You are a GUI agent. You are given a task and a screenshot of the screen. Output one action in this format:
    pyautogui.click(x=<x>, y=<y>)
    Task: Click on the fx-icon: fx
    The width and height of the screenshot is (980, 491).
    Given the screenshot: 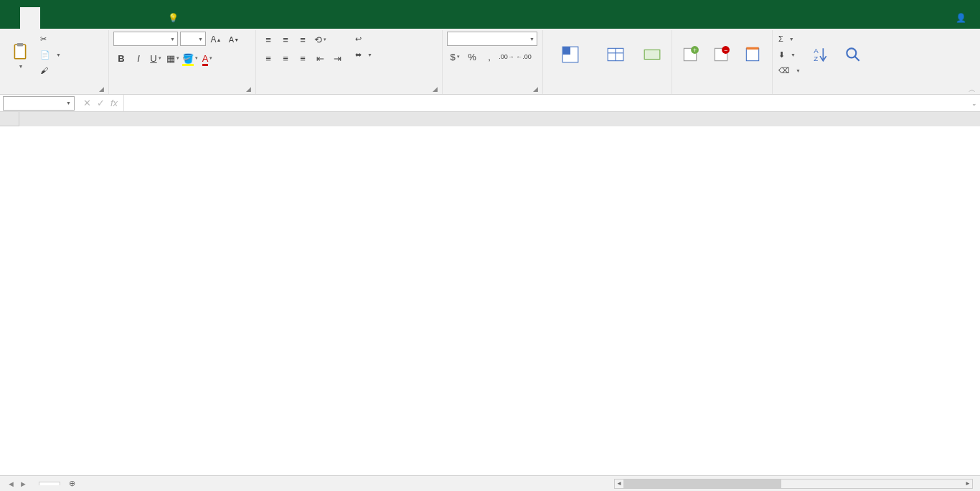 What is the action you would take?
    pyautogui.click(x=114, y=103)
    